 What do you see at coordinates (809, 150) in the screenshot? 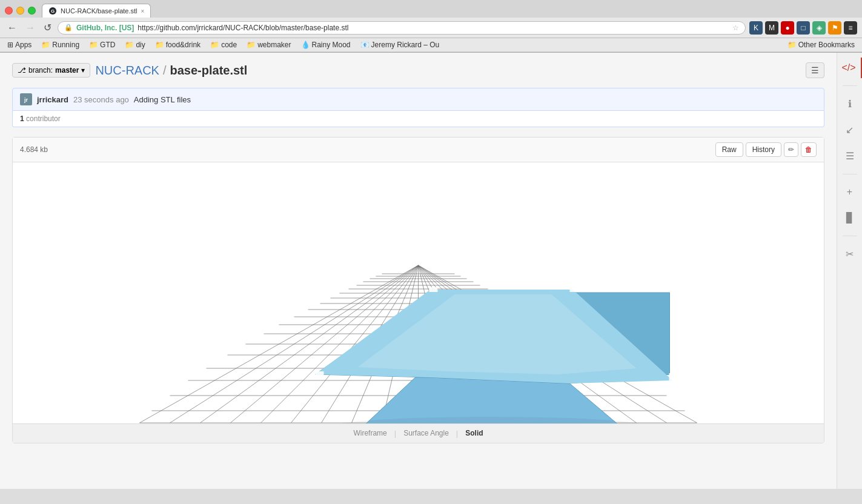
I see `delete-button: 🗑` at bounding box center [809, 150].